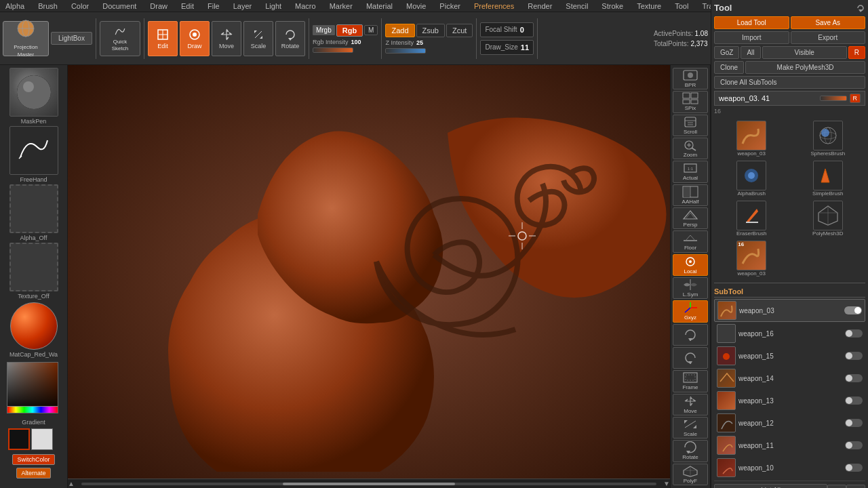 This screenshot has width=868, height=488. I want to click on menu-edit: Edit, so click(187, 6).